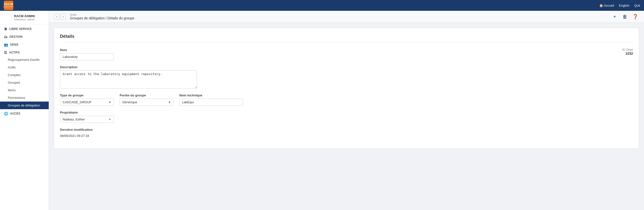 The height and width of the screenshot is (210, 644). What do you see at coordinates (322, 6) in the screenshot?
I see `top-nav: RAC/M IDENTITY 🏠 Accueil English Quit` at bounding box center [322, 6].